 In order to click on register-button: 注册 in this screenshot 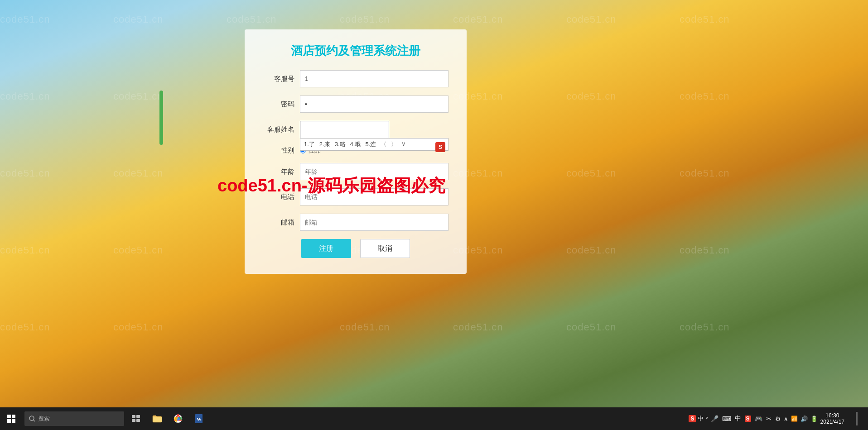, I will do `click(326, 248)`.